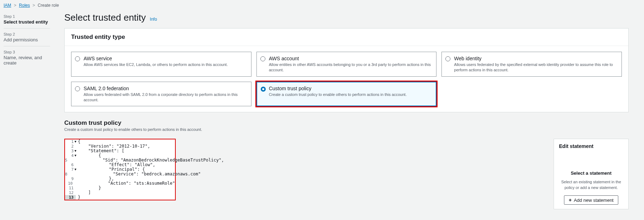  Describe the element at coordinates (161, 64) in the screenshot. I see `card-aws-service: AWS service Allow AWS services like EC2,…` at that location.